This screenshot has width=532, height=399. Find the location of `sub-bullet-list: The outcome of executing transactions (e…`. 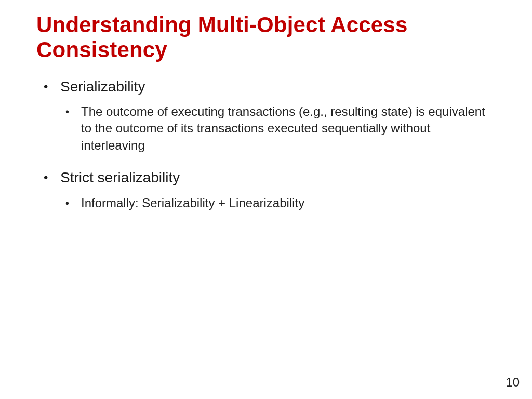

sub-bullet-list: The outcome of executing transactions (e… is located at coordinates (278, 129).